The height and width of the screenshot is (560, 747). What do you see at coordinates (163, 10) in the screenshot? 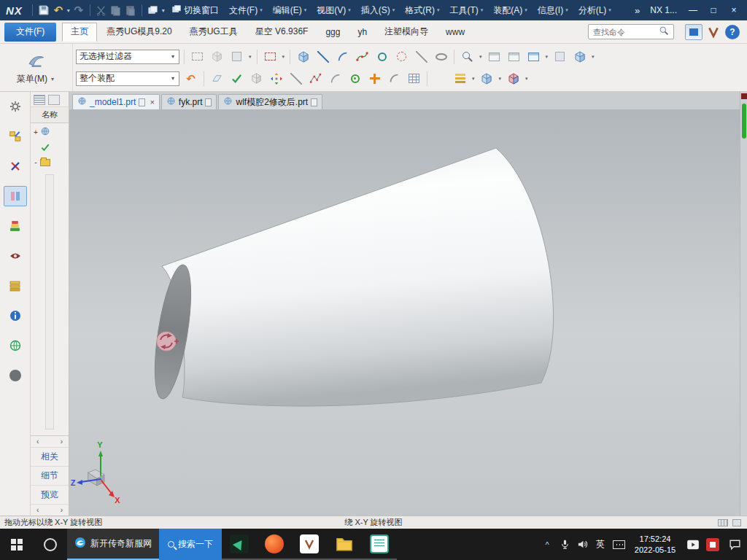
I see `cascade-caret-icon: ▾` at bounding box center [163, 10].